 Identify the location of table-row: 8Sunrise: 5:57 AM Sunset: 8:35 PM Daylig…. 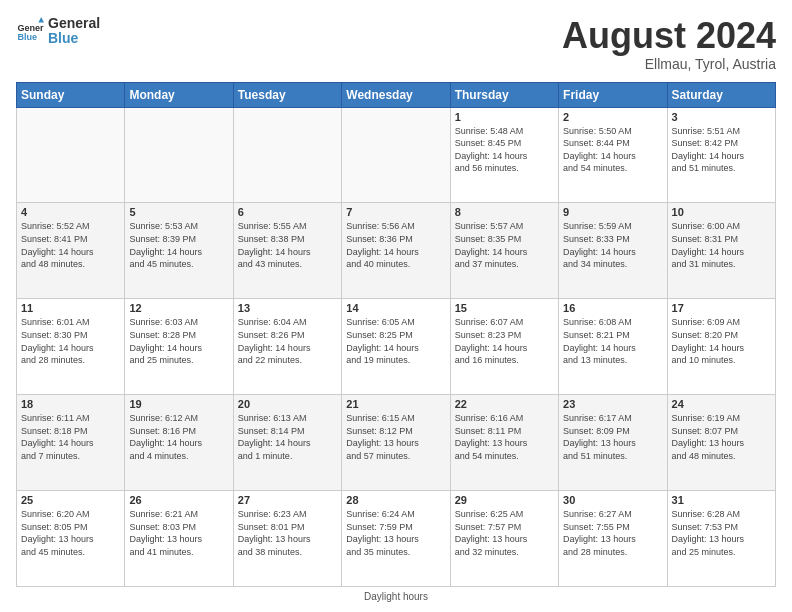
(504, 251).